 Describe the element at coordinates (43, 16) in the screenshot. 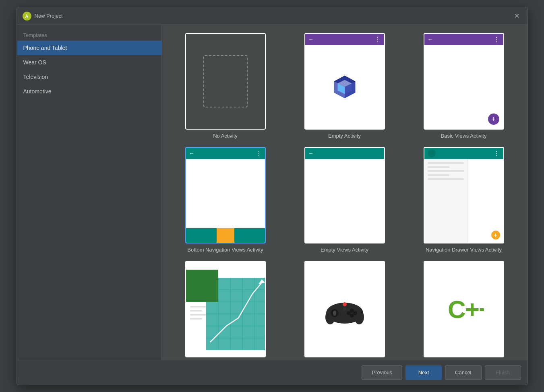

I see `title-bar-left: A New Project` at that location.